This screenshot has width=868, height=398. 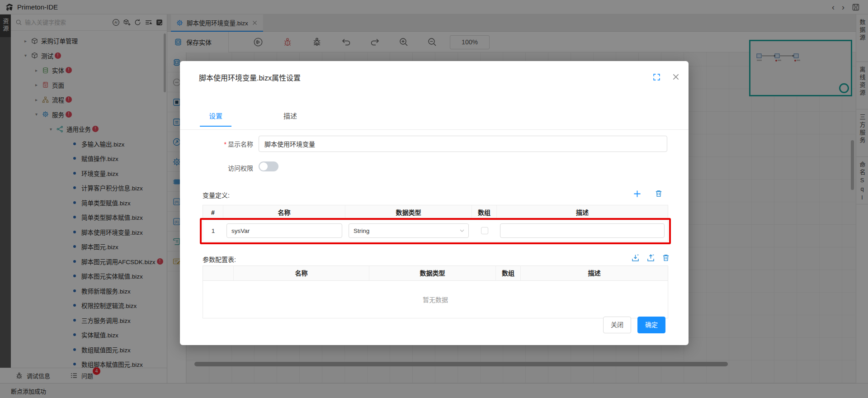 What do you see at coordinates (213, 213) in the screenshot?
I see `column-header: #` at bounding box center [213, 213].